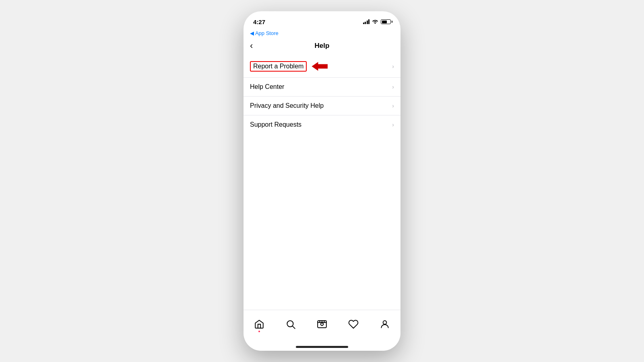 This screenshot has width=644, height=362. What do you see at coordinates (259, 324) in the screenshot?
I see `tab-home` at bounding box center [259, 324].